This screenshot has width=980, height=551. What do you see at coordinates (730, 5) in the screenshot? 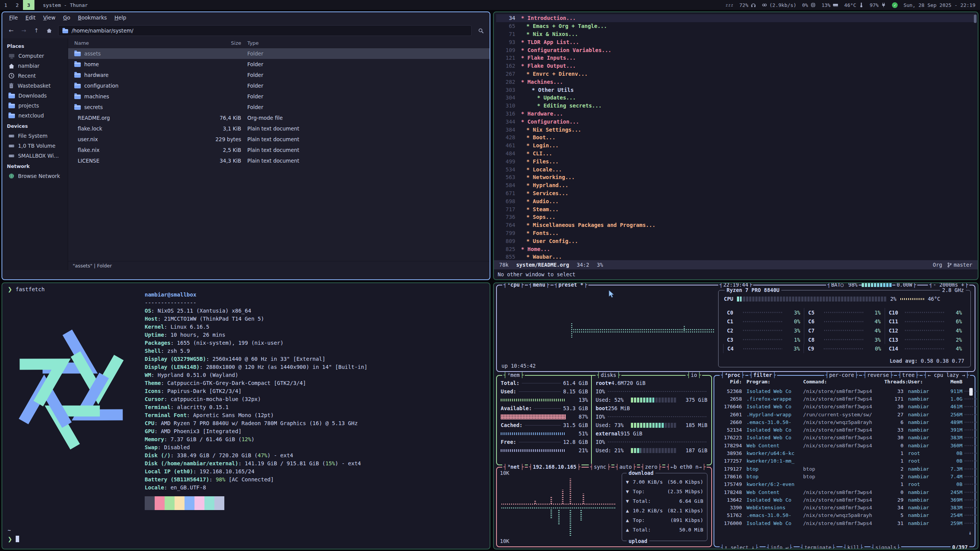
I see `idle-inhibit-indicator: zzz` at bounding box center [730, 5].